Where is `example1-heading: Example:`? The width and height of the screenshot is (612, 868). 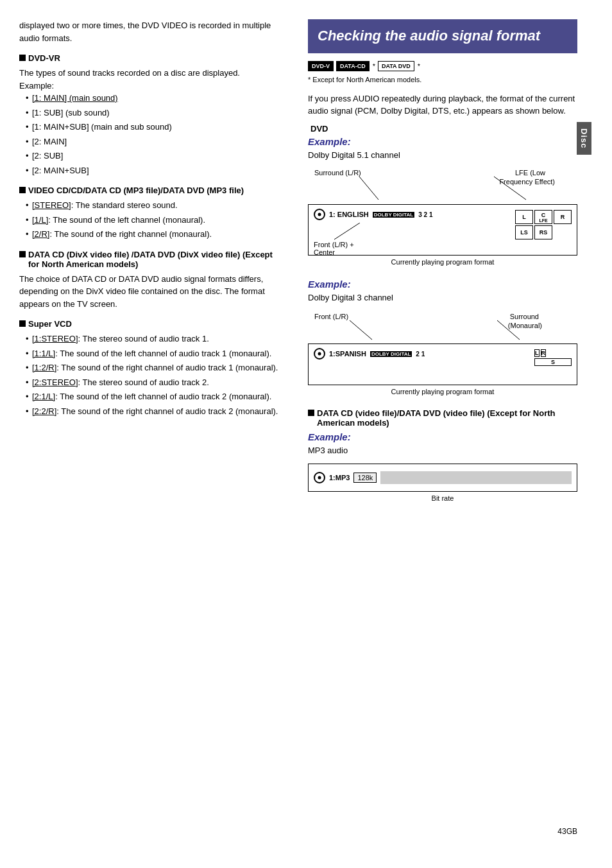
example1-heading: Example: is located at coordinates (443, 141).